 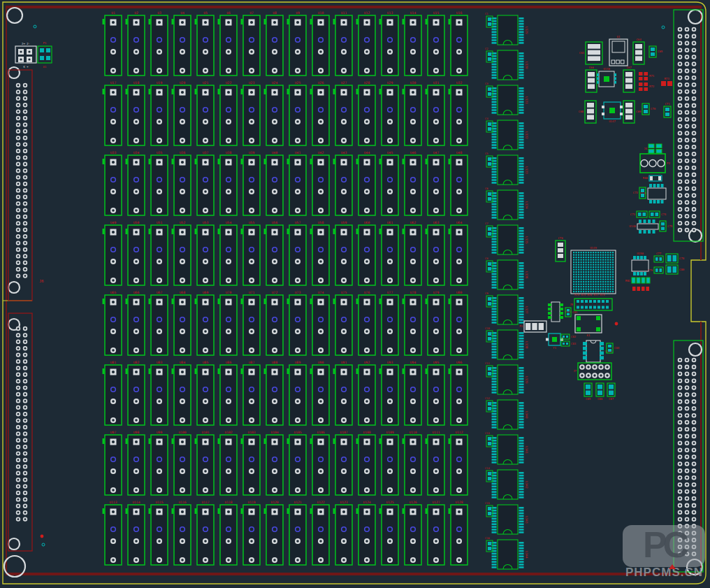 What do you see at coordinates (647, 87) in the screenshot?
I see `component-pads2x2r: R72` at bounding box center [647, 87].